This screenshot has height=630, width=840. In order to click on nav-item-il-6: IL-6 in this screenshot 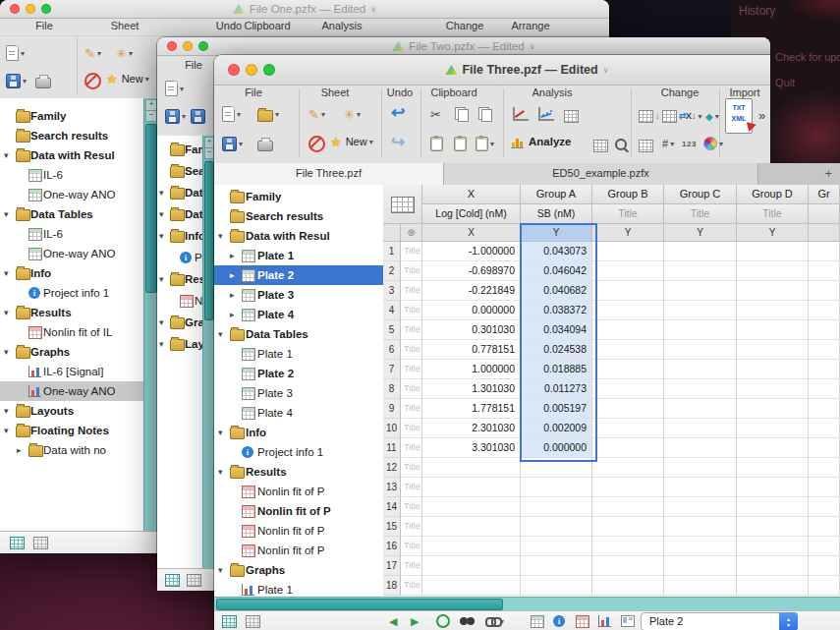, I will do `click(72, 234)`.